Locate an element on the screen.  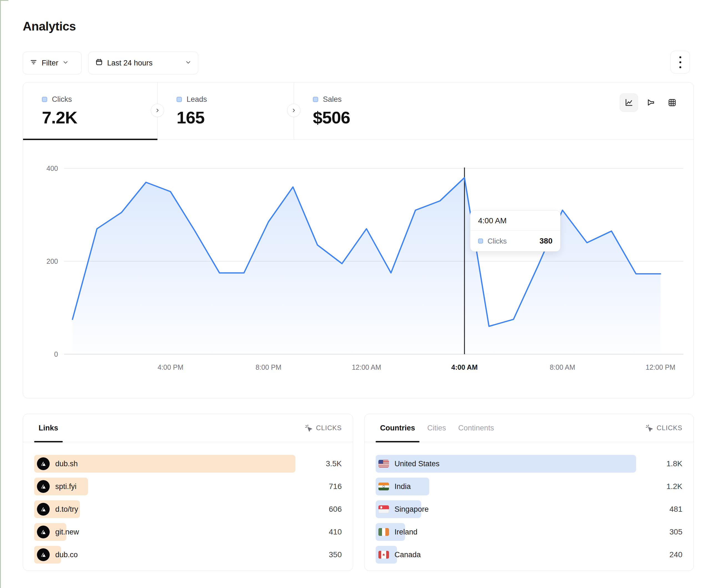
link-row-dub-co: dub.co 350 is located at coordinates (188, 555).